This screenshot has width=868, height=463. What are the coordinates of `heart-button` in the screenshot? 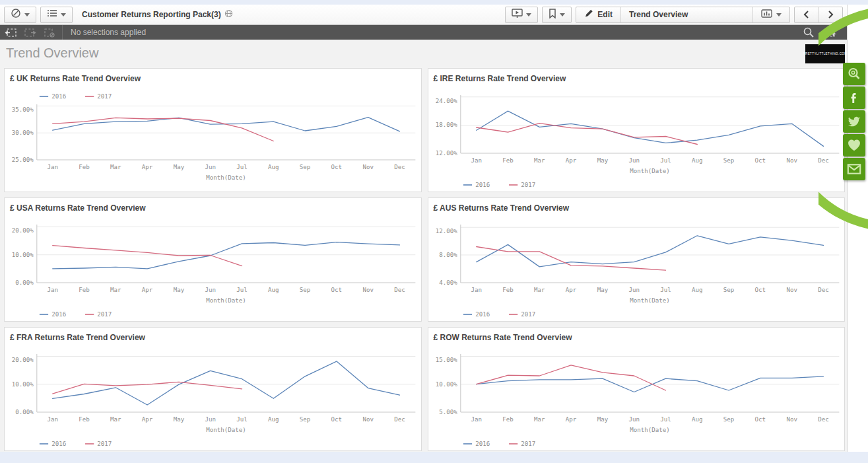 It's located at (854, 145).